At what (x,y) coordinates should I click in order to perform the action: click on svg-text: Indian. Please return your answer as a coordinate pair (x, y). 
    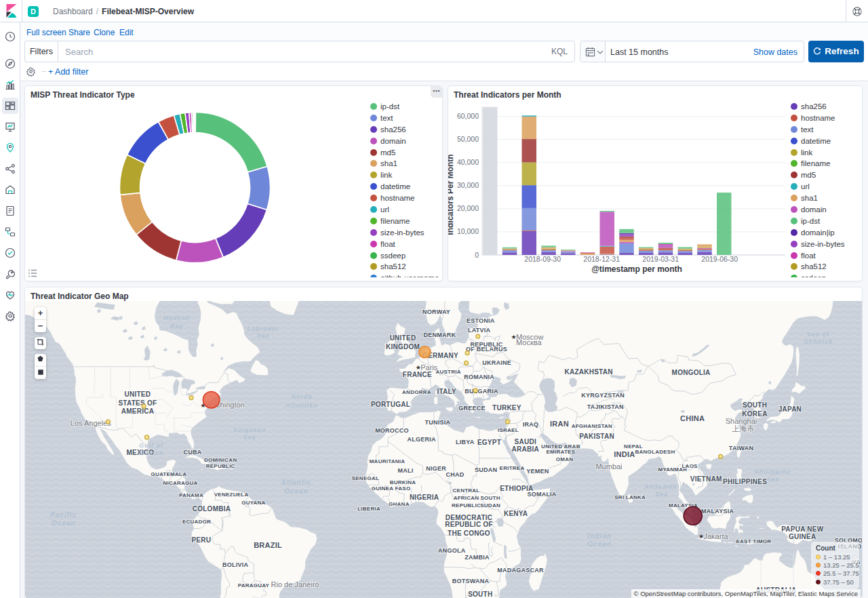
    Looking at the image, I should click on (599, 536).